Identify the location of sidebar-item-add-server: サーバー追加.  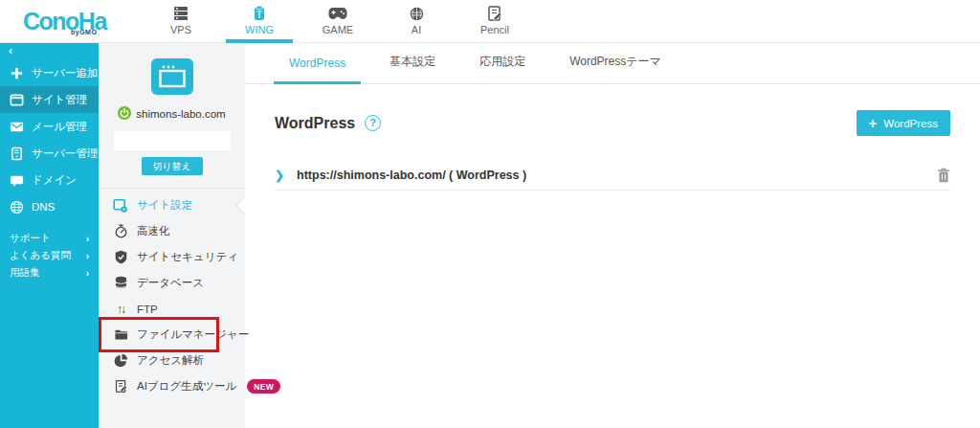
(50, 73).